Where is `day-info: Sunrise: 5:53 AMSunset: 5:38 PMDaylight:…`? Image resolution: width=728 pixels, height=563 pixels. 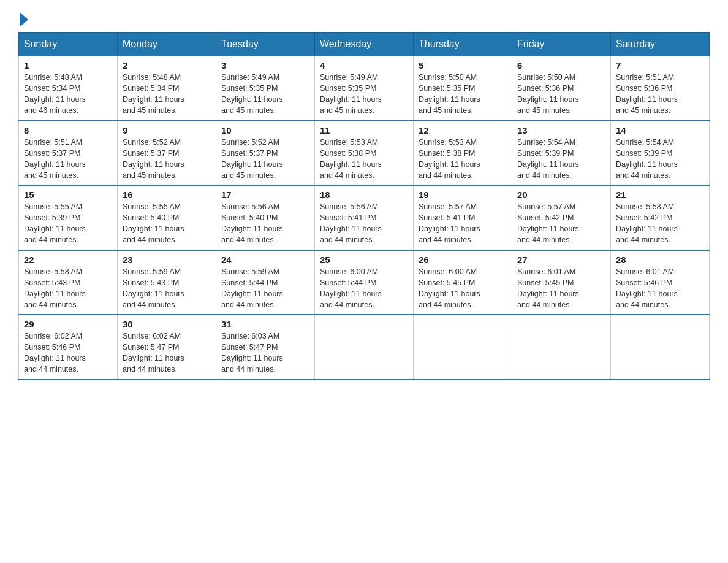
day-info: Sunrise: 5:53 AMSunset: 5:38 PMDaylight:… is located at coordinates (450, 159).